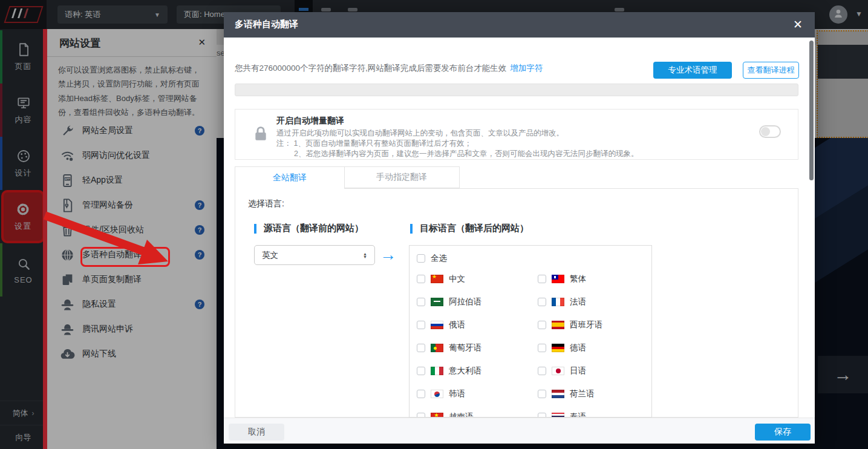 The image size is (868, 449). I want to click on cn-flag-icon, so click(437, 279).